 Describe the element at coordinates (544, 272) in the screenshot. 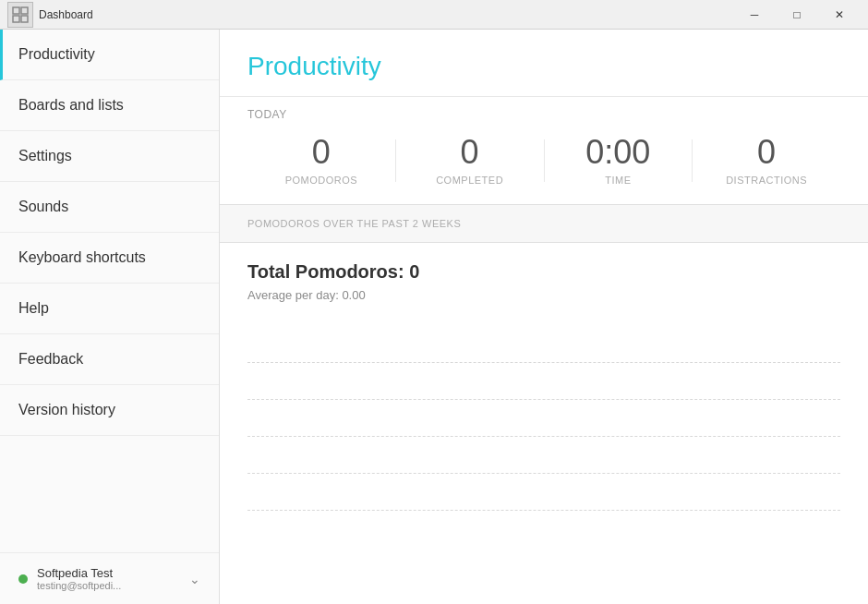

I see `total-pomodoros: Total Pomodoros: 0` at that location.